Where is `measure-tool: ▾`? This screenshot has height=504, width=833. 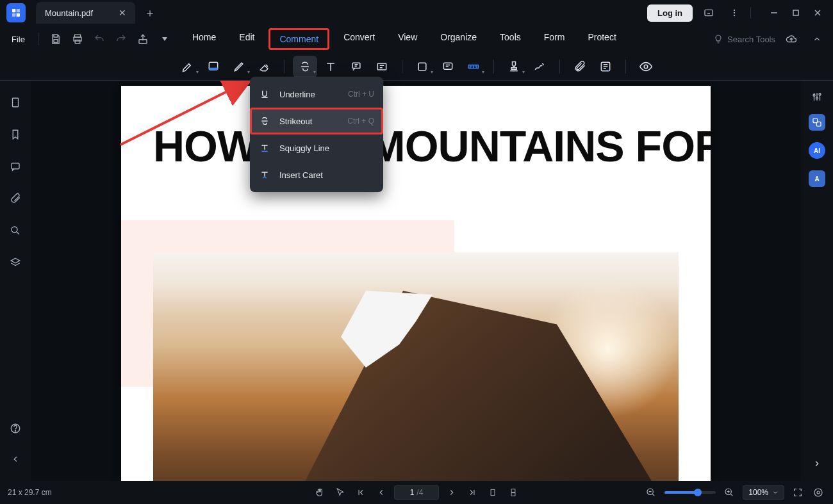
measure-tool: ▾ is located at coordinates (474, 67).